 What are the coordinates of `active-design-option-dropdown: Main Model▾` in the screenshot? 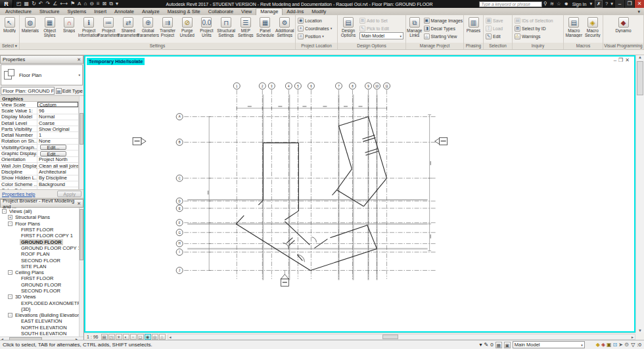 It's located at (381, 35).